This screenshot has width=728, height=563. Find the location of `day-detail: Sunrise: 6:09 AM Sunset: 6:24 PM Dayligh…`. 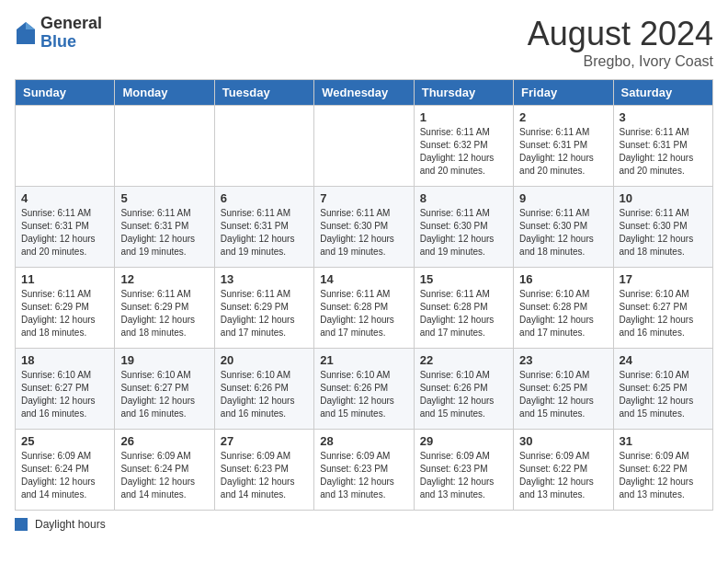

day-detail: Sunrise: 6:09 AM Sunset: 6:24 PM Dayligh… is located at coordinates (64, 476).